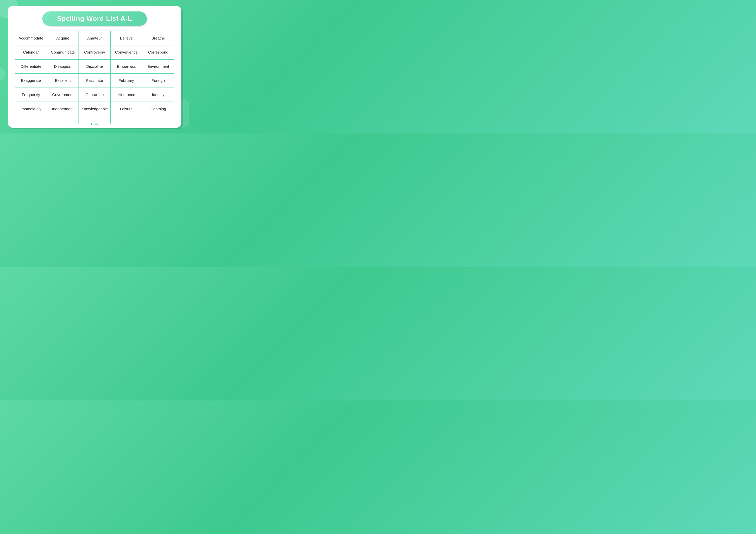  I want to click on word-cell: Accommodate, so click(31, 38).